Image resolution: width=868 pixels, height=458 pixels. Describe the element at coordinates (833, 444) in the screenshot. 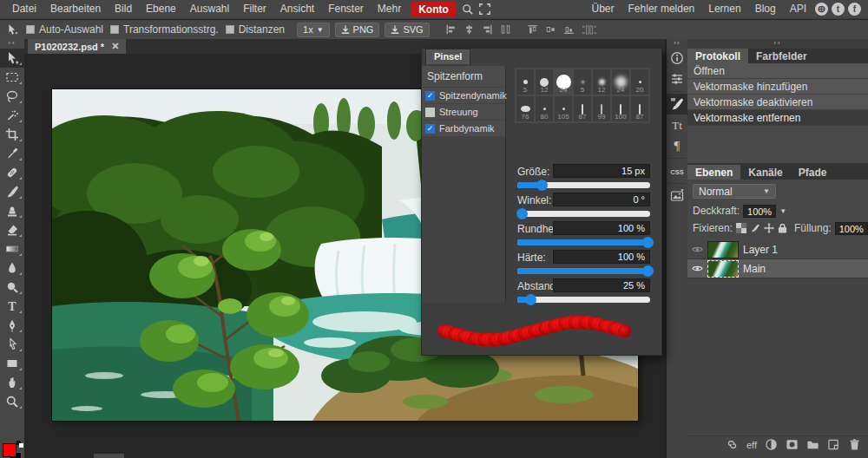

I see `new-layer-icon` at that location.